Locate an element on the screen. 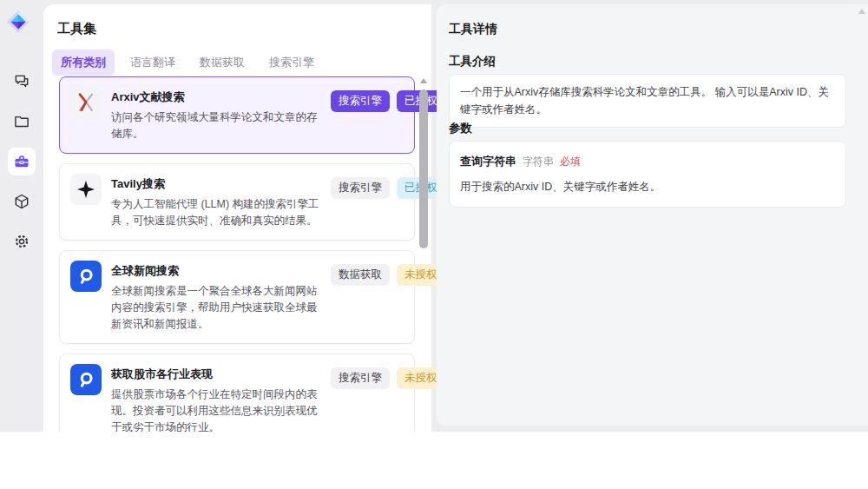 The height and width of the screenshot is (489, 868). sidebar-item-chat is located at coordinates (22, 82).